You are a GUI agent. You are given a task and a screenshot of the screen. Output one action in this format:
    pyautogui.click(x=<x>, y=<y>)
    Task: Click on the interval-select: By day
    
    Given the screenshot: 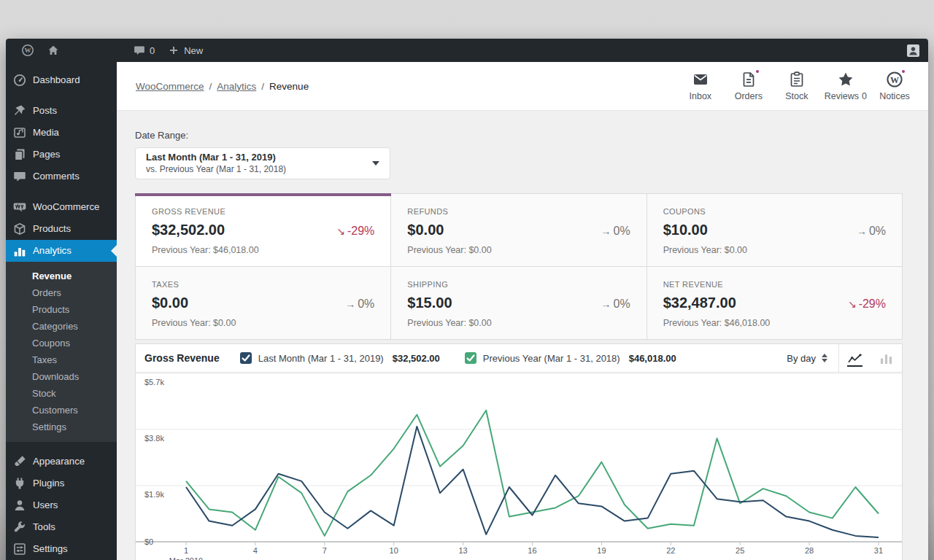 What is the action you would take?
    pyautogui.click(x=807, y=358)
    